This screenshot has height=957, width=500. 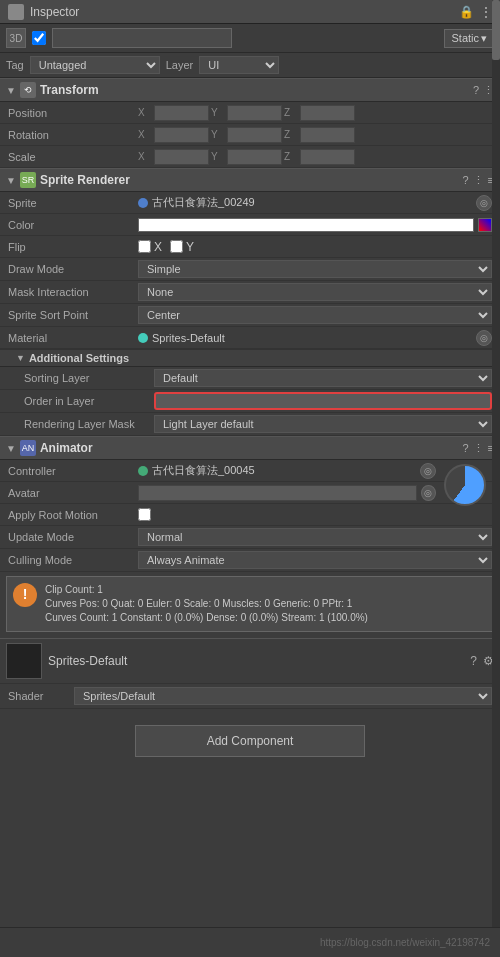 I want to click on sorting-layer-label: Sorting Layer, so click(x=89, y=378).